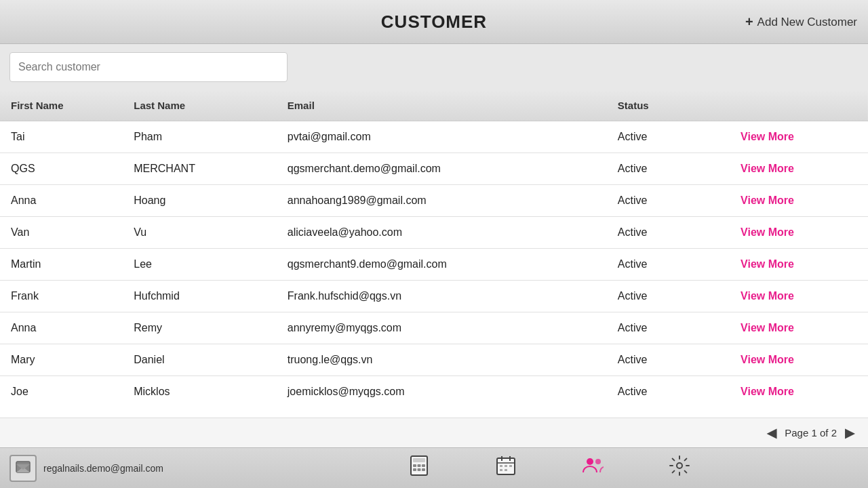  What do you see at coordinates (506, 468) in the screenshot?
I see `calendar-icon` at bounding box center [506, 468].